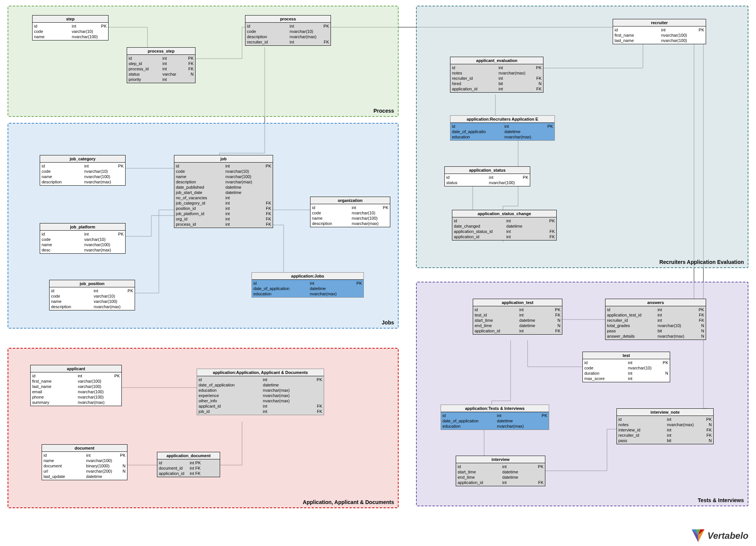  I want to click on column-row: first_namevarchar(100), so click(76, 381).